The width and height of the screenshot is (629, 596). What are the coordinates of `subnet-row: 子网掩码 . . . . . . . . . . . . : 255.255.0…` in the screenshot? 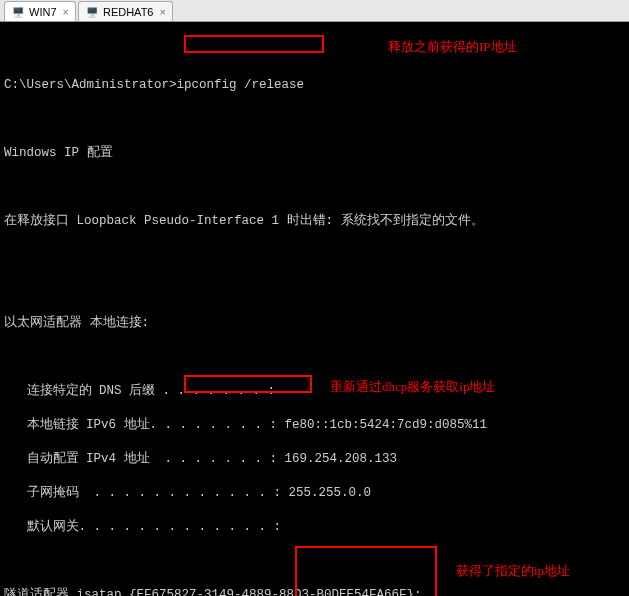 It's located at (314, 494).